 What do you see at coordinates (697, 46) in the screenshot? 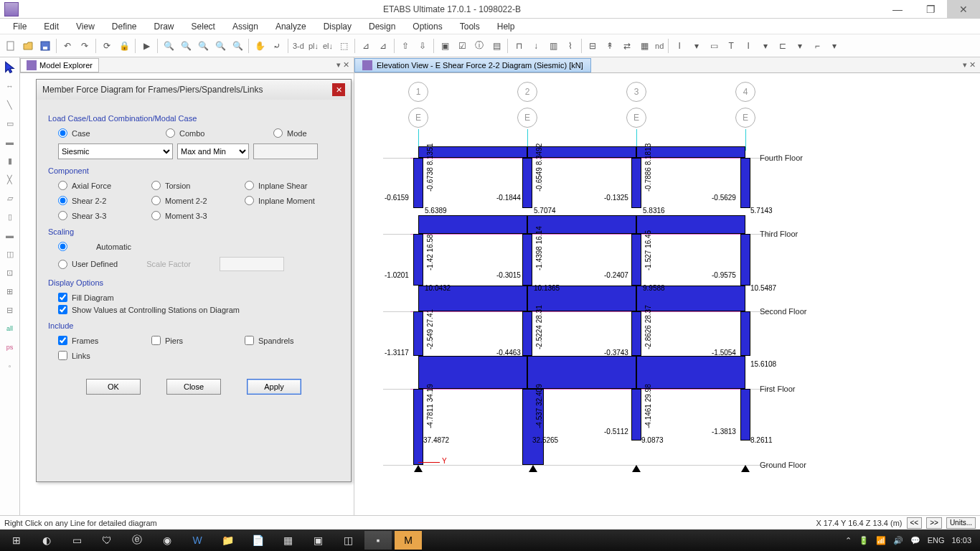
I see `sec-dd-icon: ▾` at bounding box center [697, 46].